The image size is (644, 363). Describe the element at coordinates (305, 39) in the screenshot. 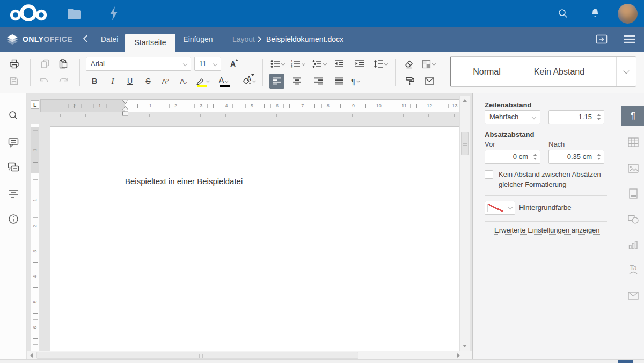

I see `document-title: Beispieldokument.docx` at that location.